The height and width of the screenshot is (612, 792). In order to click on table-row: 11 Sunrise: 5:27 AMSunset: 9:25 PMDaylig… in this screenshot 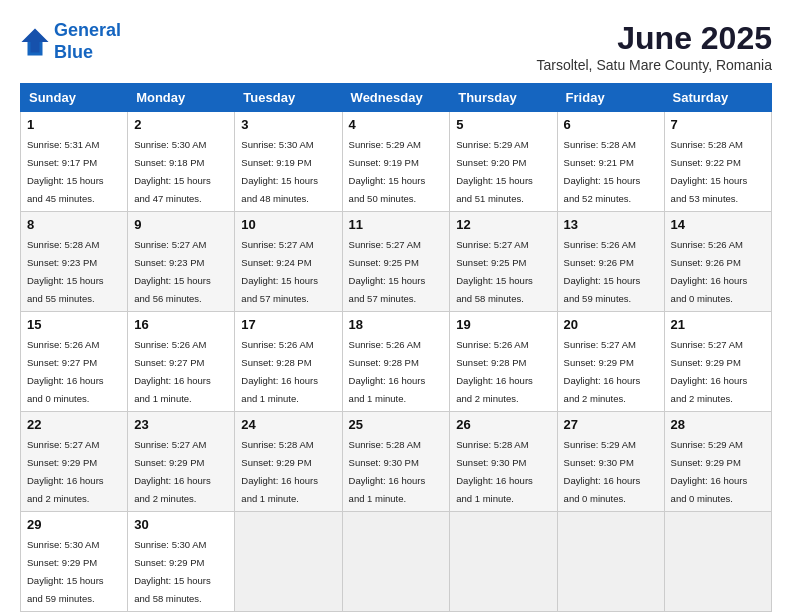, I will do `click(396, 262)`.